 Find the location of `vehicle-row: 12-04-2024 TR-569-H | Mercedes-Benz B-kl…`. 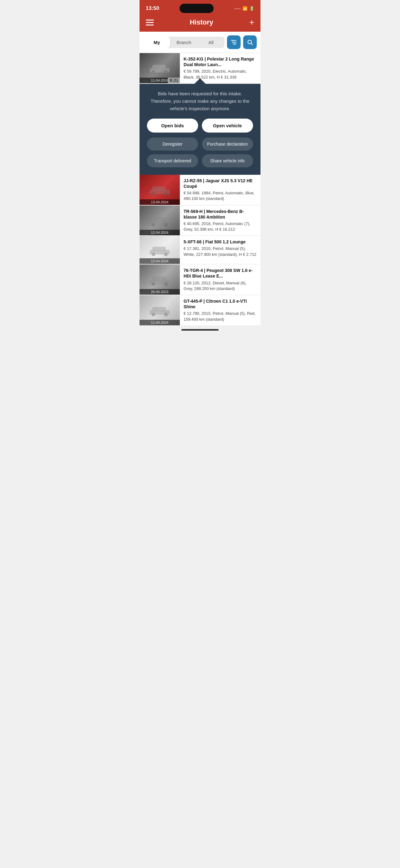

vehicle-row: 12-04-2024 TR-569-H | Mercedes-Benz B-kl… is located at coordinates (200, 220).